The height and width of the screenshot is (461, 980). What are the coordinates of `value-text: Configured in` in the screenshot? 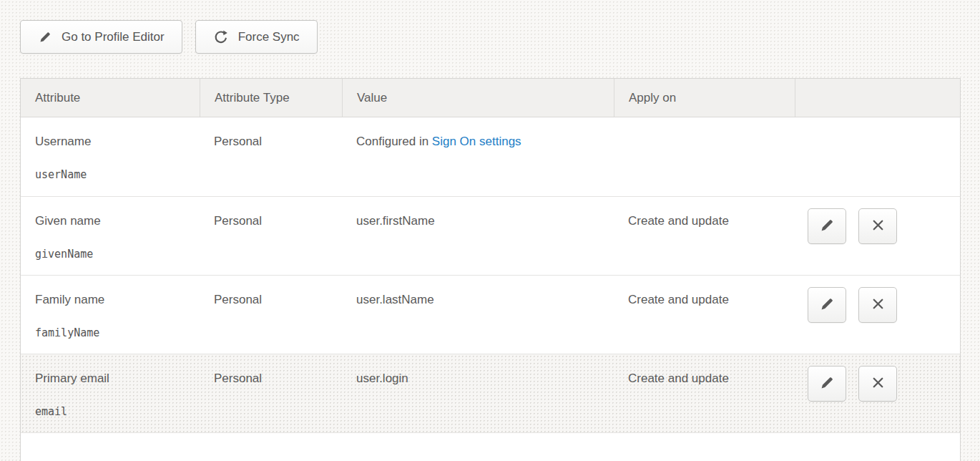 It's located at (394, 142).